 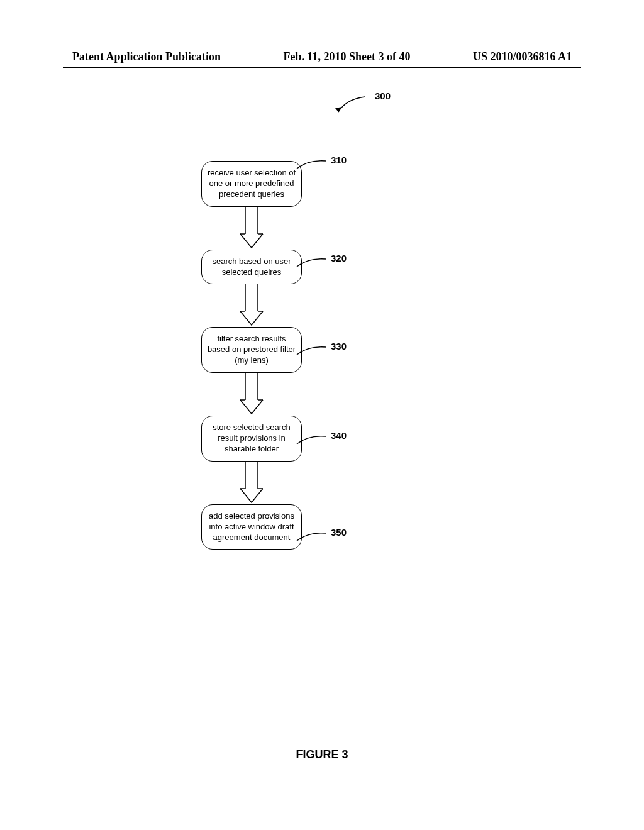 What do you see at coordinates (338, 346) in the screenshot?
I see `ref-330: 330` at bounding box center [338, 346].